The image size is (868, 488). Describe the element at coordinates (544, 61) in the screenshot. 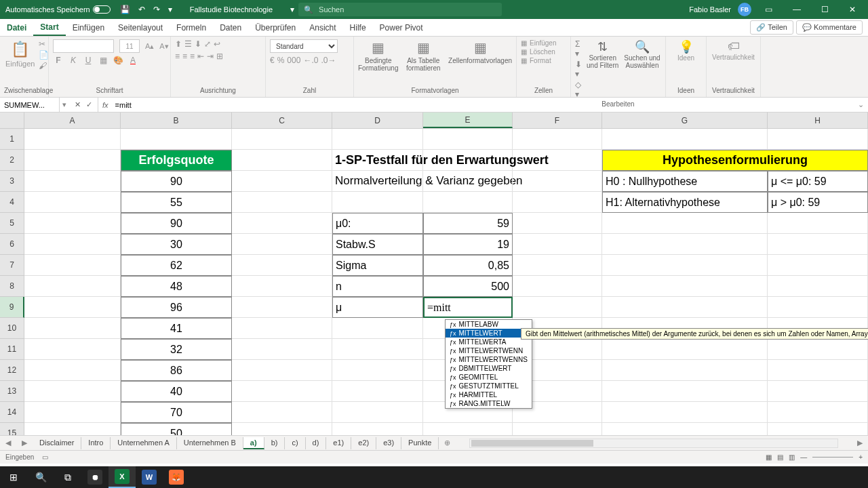

I see `format-button: ▦ Format` at that location.